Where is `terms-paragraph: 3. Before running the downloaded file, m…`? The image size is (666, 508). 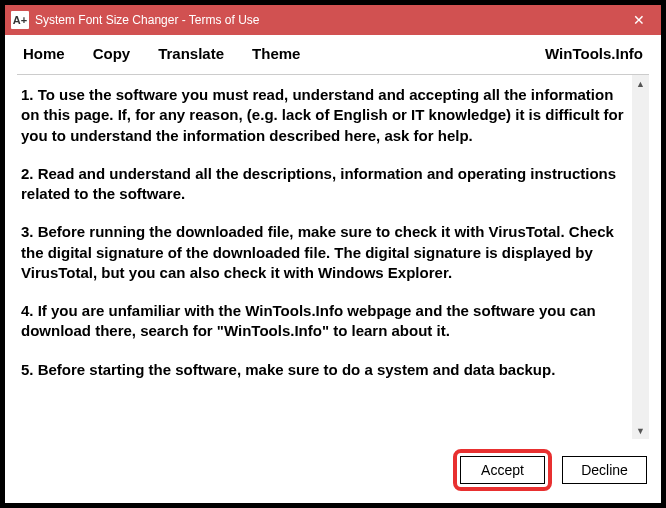
terms-paragraph: 3. Before running the downloaded file, m… is located at coordinates (324, 252).